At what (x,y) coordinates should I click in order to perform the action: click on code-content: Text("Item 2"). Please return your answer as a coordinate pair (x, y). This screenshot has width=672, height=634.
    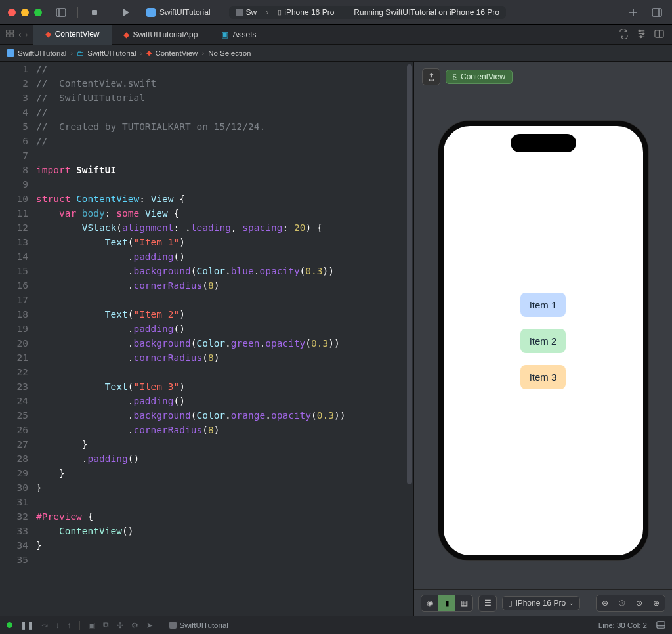
    Looking at the image, I should click on (224, 314).